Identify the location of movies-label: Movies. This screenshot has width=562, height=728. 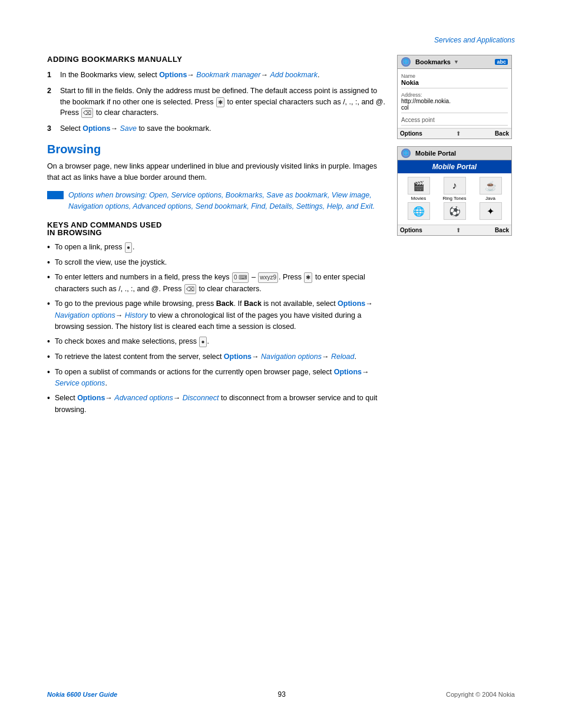
(418, 198).